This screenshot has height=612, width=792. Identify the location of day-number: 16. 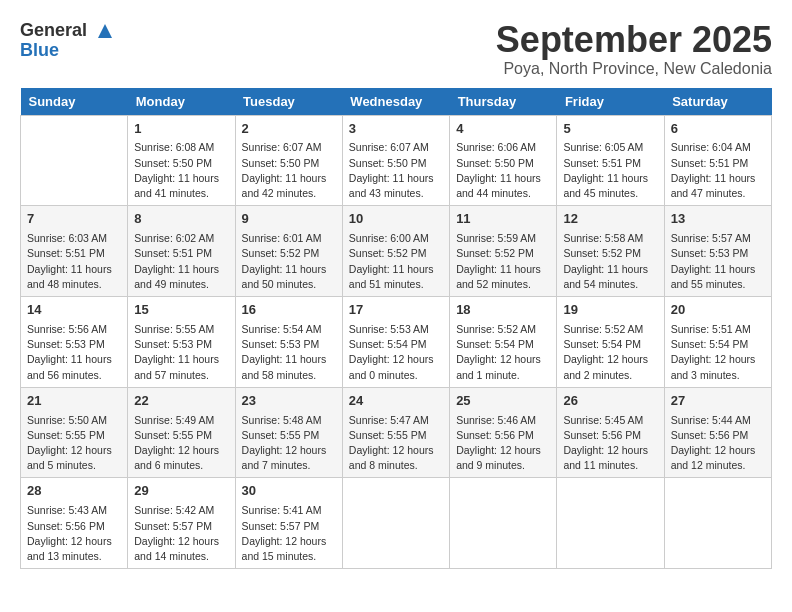
(289, 310).